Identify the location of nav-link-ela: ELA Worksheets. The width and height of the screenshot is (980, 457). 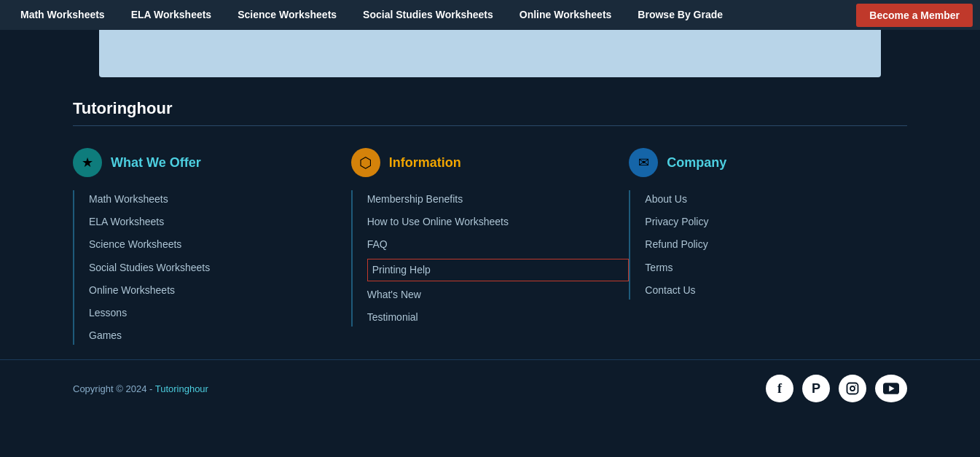
(171, 15).